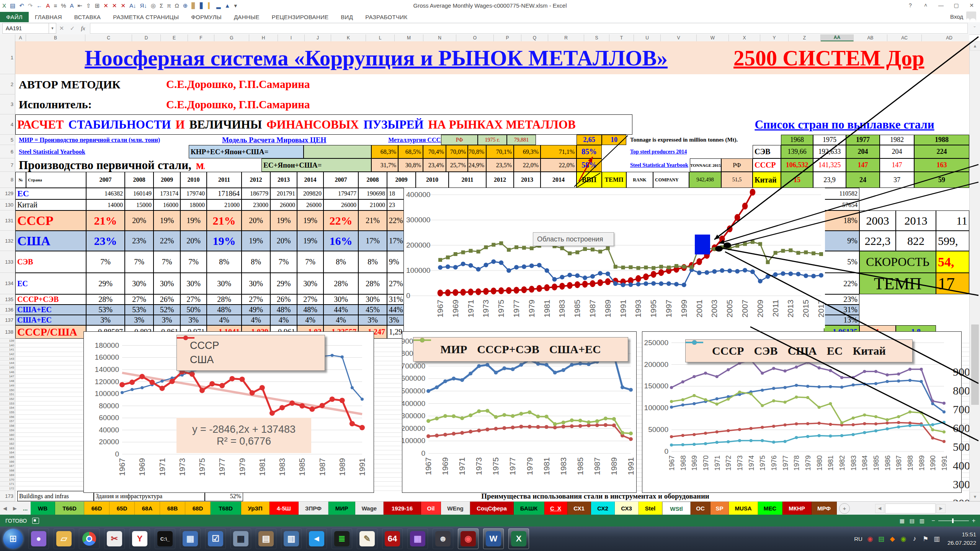 Image resolution: width=980 pixels, height=551 pixels. Describe the element at coordinates (910, 5) in the screenshot. I see `help-button: ?` at that location.